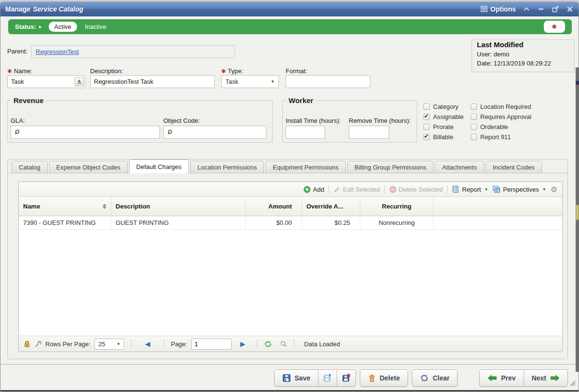  Describe the element at coordinates (305, 167) in the screenshot. I see `tab-equipment-permissions: Equipment Permissions` at that location.